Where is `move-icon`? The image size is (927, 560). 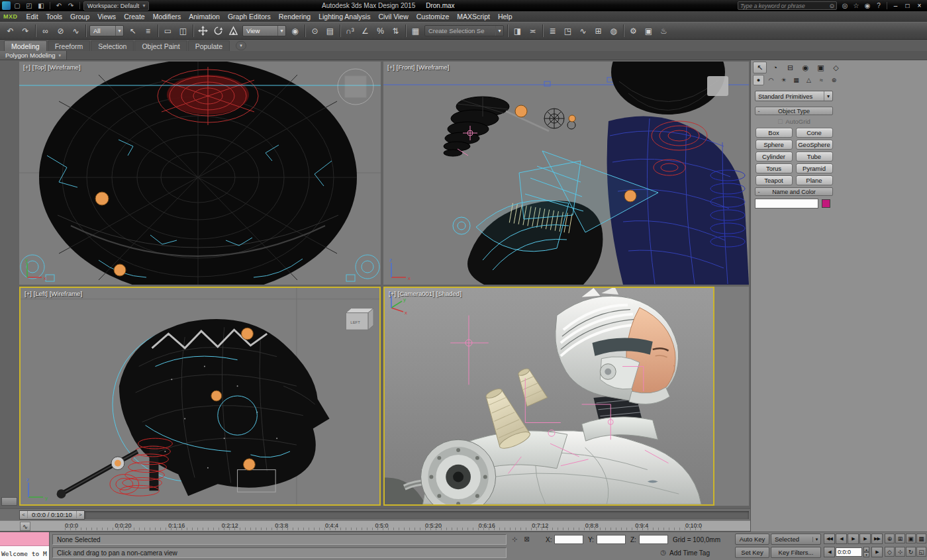 move-icon is located at coordinates (203, 30).